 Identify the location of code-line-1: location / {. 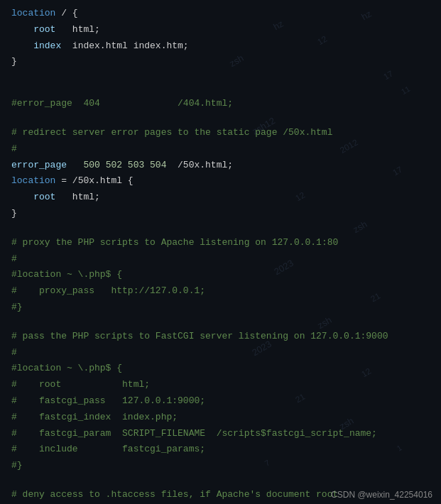
(220, 14).